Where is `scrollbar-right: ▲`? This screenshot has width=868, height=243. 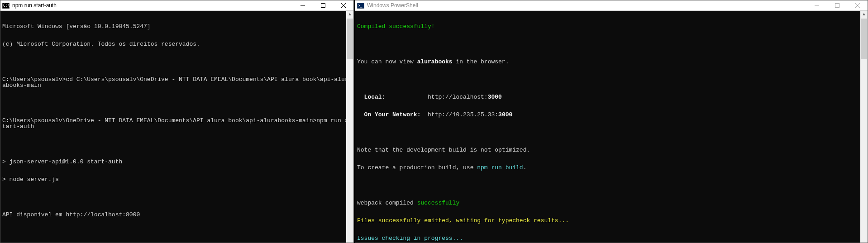
scrollbar-right: ▲ is located at coordinates (864, 127).